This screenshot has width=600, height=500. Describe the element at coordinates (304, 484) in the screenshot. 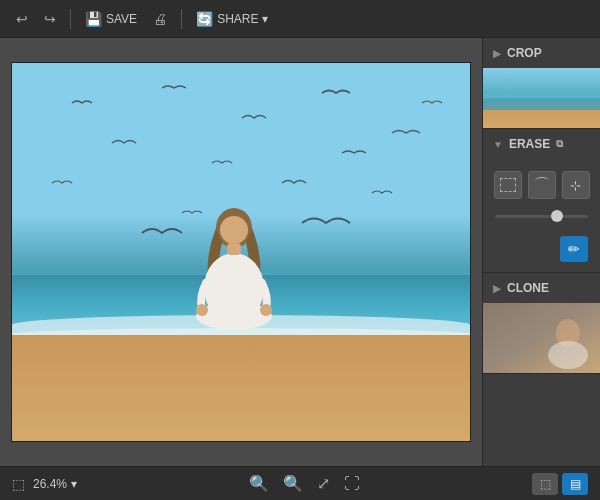

I see `status-icons: 🔍 🔍 ⤢ ⛶` at that location.